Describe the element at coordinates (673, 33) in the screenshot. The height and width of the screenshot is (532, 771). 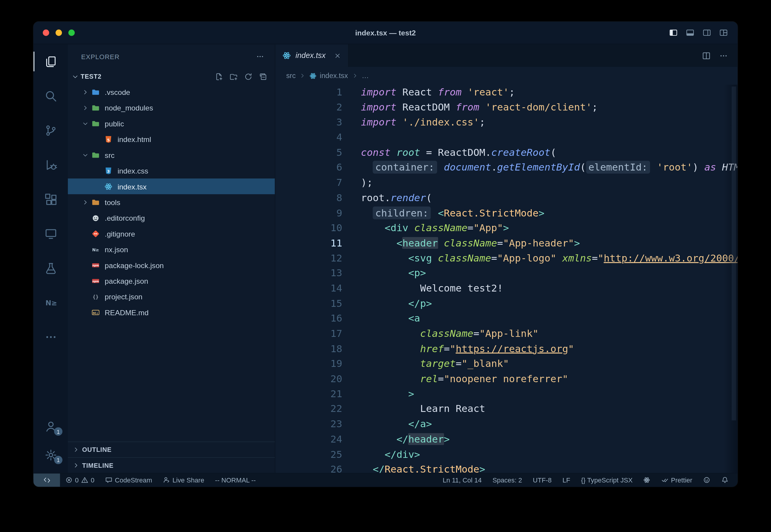
I see `layout-sidebar-left-icon` at that location.